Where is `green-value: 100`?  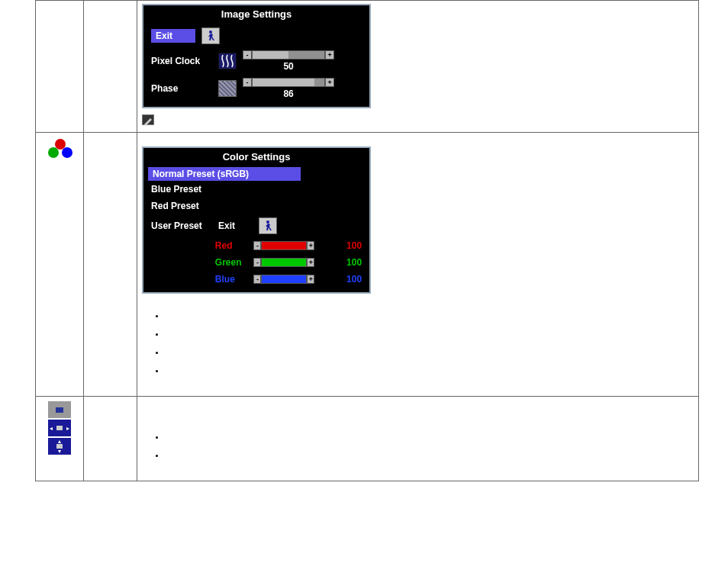
green-value: 100 is located at coordinates (354, 262).